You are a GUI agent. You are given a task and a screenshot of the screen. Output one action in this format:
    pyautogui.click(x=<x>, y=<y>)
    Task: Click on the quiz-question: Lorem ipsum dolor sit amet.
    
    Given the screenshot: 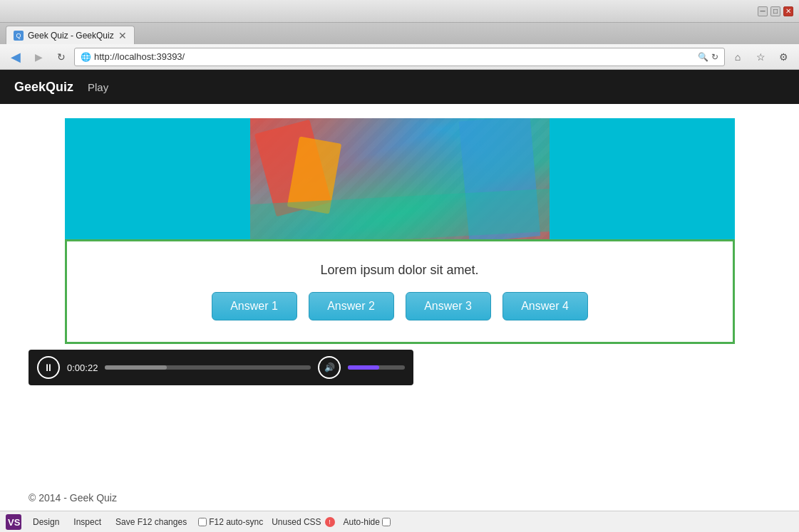 What is the action you would take?
    pyautogui.click(x=399, y=271)
    